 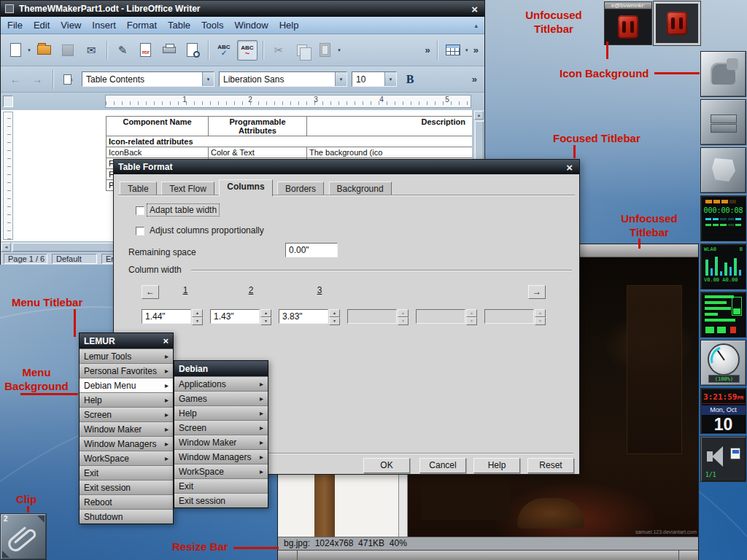 I want to click on tab-text-flow: Text Flow, so click(x=188, y=189).